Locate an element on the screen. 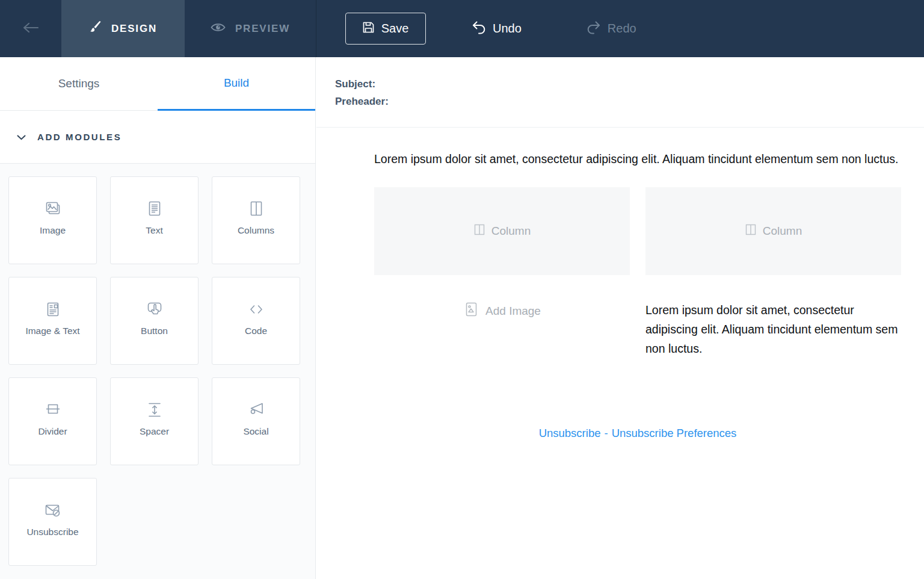  navbar-actions: Save Undo Redo is located at coordinates (620, 29).